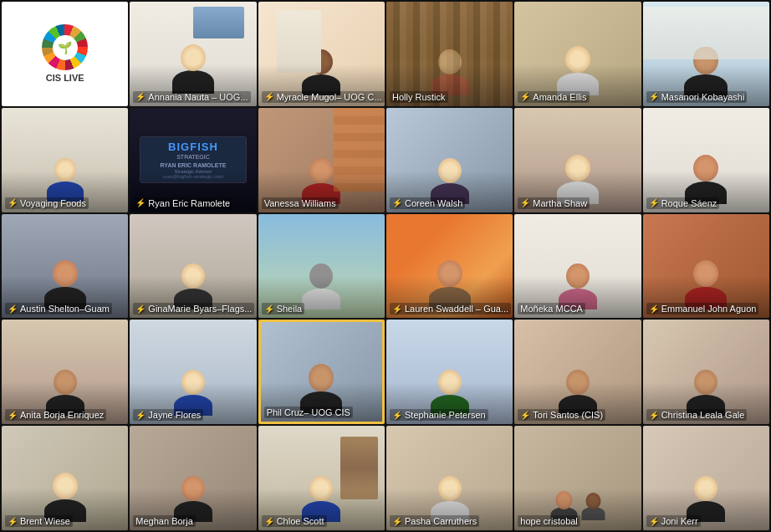 This screenshot has width=771, height=532. What do you see at coordinates (554, 97) in the screenshot?
I see `participant-label-amanda: ⚡ Amanda Ellis` at bounding box center [554, 97].